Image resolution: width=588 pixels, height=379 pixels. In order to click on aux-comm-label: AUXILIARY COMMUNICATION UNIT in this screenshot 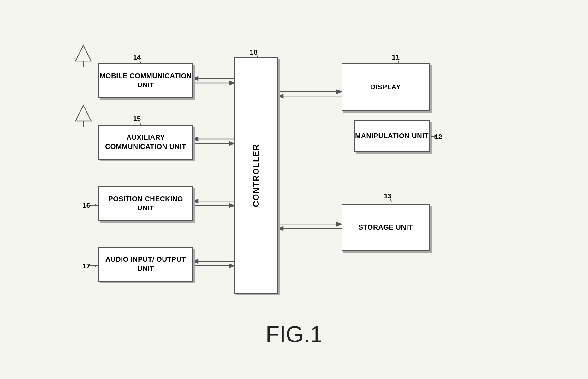, I will do `click(146, 142)`.